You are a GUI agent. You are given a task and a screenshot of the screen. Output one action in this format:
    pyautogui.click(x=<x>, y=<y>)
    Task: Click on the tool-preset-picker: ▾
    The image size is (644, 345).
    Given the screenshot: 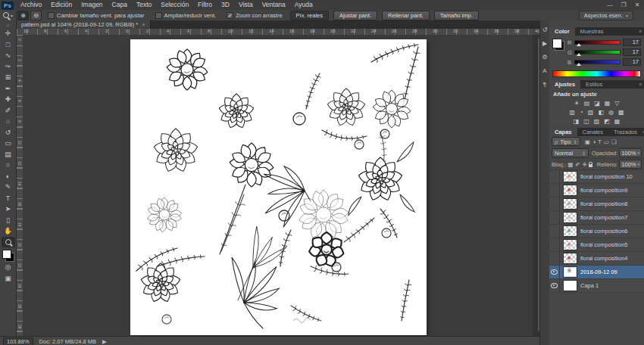 What is the action you would take?
    pyautogui.click(x=8, y=15)
    